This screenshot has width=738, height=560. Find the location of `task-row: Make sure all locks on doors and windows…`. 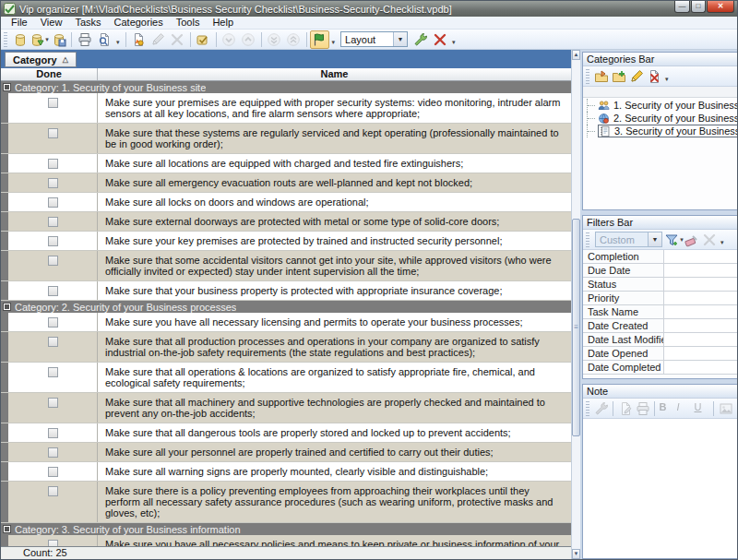

task-row: Make sure all locks on doors and windows… is located at coordinates (286, 203).